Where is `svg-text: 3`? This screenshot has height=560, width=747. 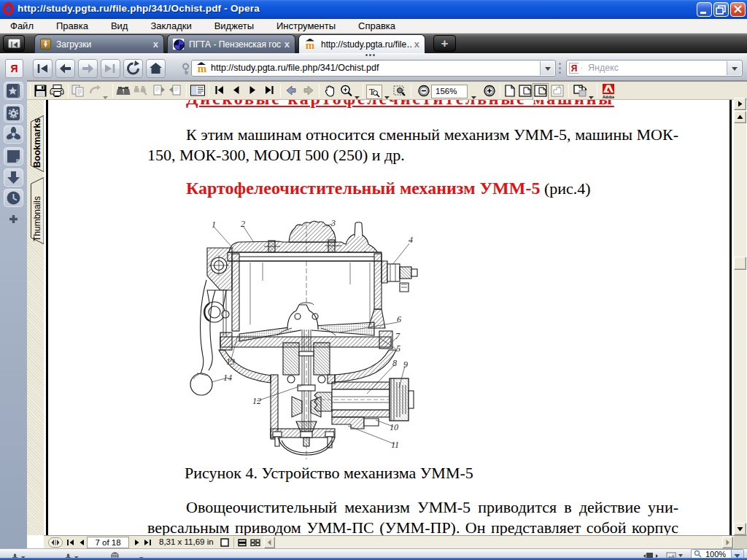 svg-text: 3 is located at coordinates (333, 223).